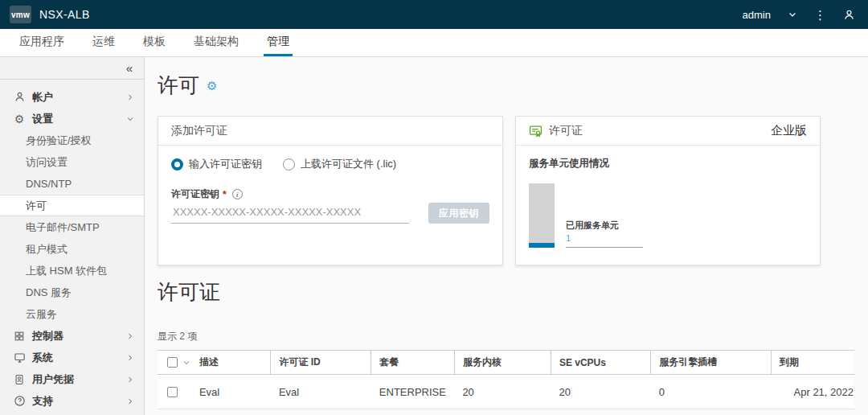  Describe the element at coordinates (72, 270) in the screenshot. I see `sidebar-item-upload-hsm: 上载 HSM 软件包` at that location.